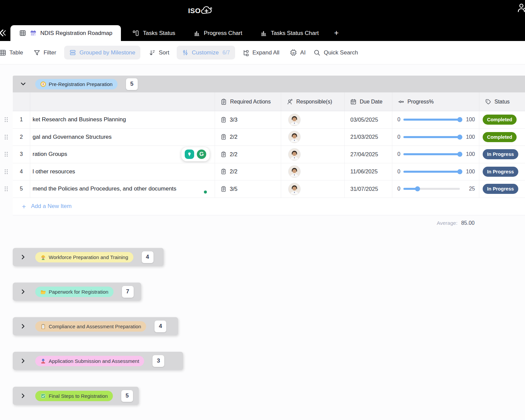 This screenshot has height=420, width=525. Describe the element at coordinates (368, 137) in the screenshot. I see `due-date-cell: 21/03/2025` at that location.